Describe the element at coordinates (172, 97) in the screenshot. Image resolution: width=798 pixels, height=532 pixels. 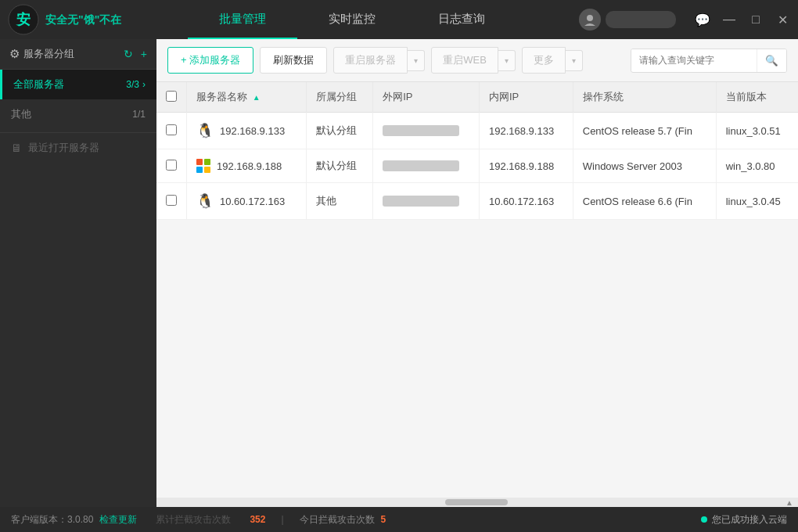
I see `th-checkbox` at that location.